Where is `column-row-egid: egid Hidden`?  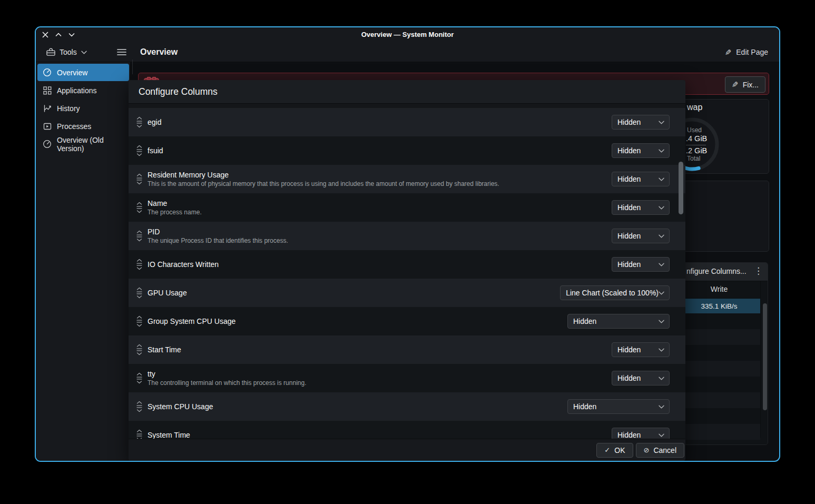
column-row-egid: egid Hidden is located at coordinates (407, 122).